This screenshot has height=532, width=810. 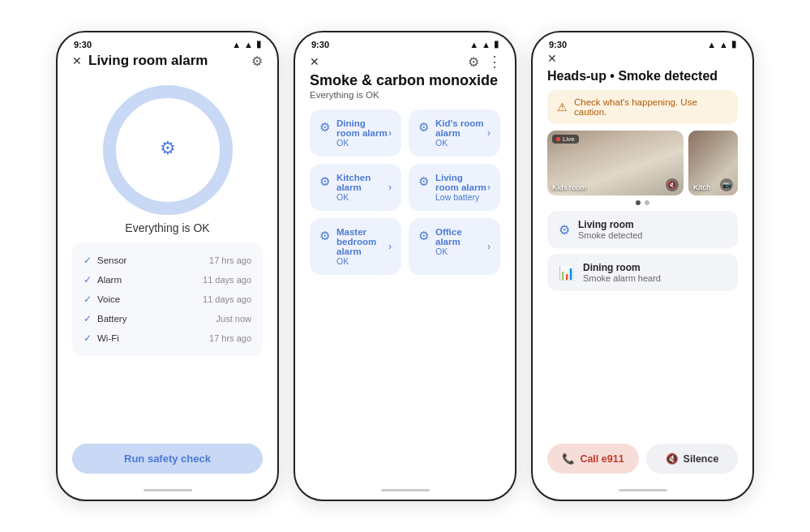 I want to click on chevron-icon-office: ›, so click(x=489, y=247).